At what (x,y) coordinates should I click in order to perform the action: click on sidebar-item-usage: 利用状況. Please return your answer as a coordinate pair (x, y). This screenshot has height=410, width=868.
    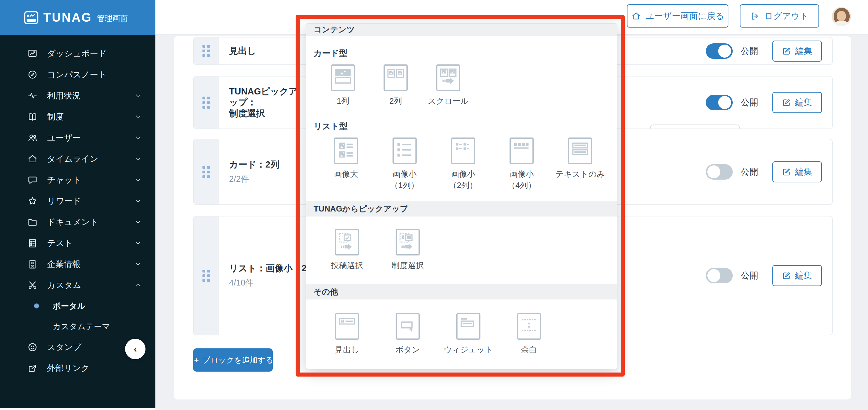
    Looking at the image, I should click on (78, 96).